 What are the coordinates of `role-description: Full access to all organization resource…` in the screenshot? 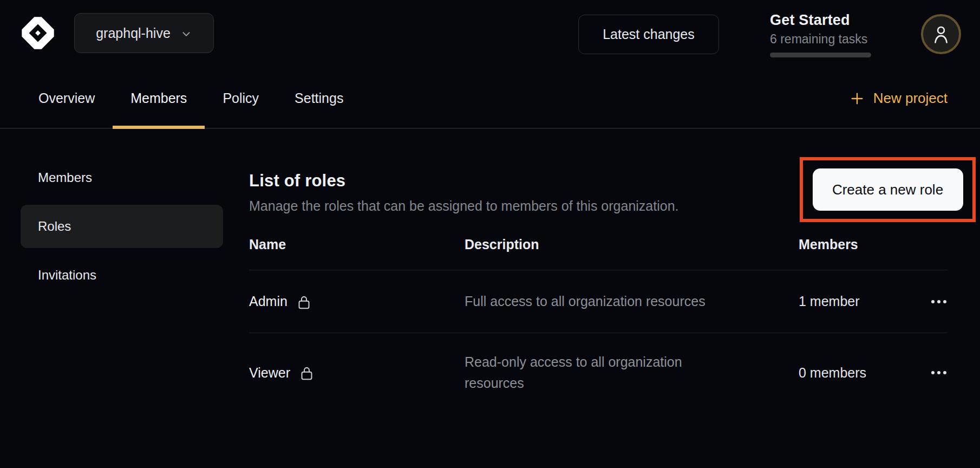 It's located at (600, 301).